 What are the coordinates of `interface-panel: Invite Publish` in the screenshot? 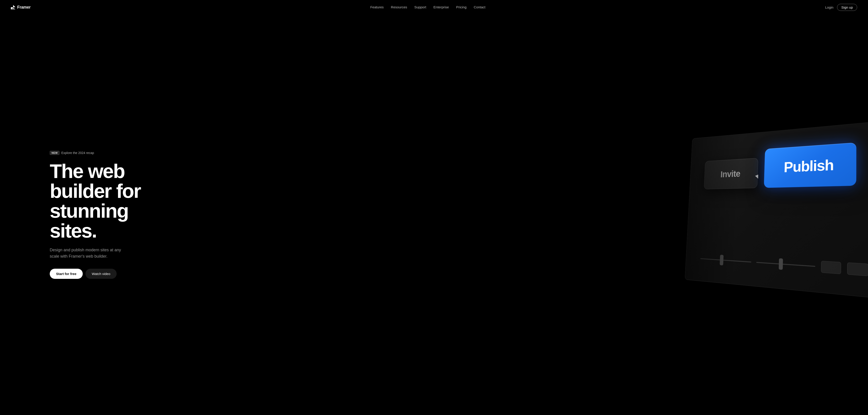 It's located at (776, 210).